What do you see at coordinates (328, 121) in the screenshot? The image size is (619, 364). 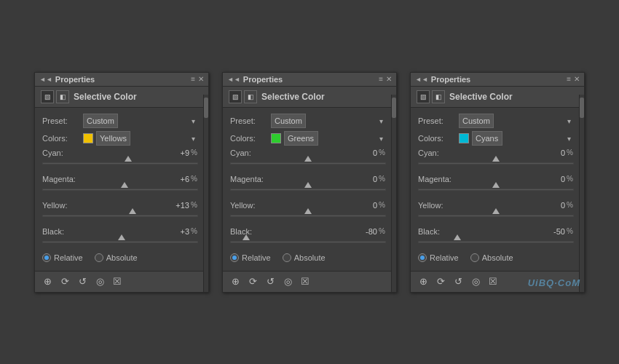 I see `preset-select-wrapper: Custom` at bounding box center [328, 121].